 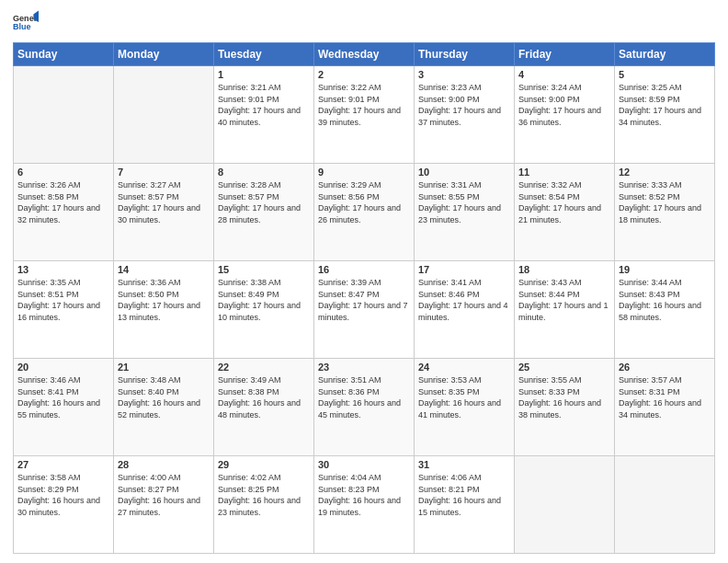 What do you see at coordinates (564, 310) in the screenshot?
I see `calendar-cell: 18Sunrise: 3:43 AMSunset: 8:44 PMDayligh…` at bounding box center [564, 310].